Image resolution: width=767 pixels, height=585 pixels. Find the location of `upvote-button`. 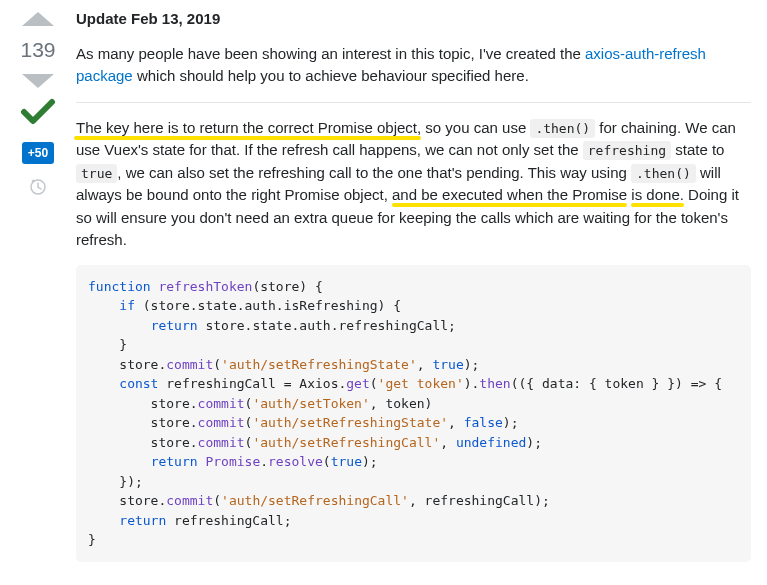

upvote-button is located at coordinates (38, 18).